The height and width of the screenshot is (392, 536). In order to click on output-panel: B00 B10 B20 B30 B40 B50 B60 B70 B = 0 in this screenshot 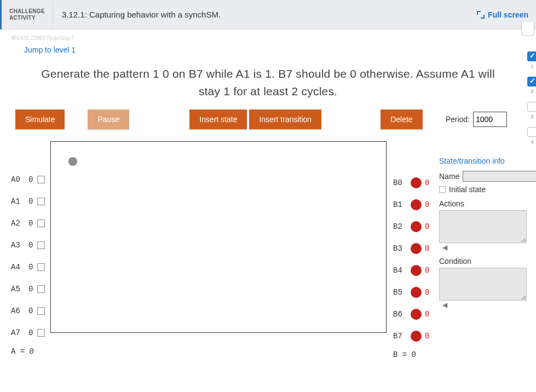, I will do `click(411, 266)`.